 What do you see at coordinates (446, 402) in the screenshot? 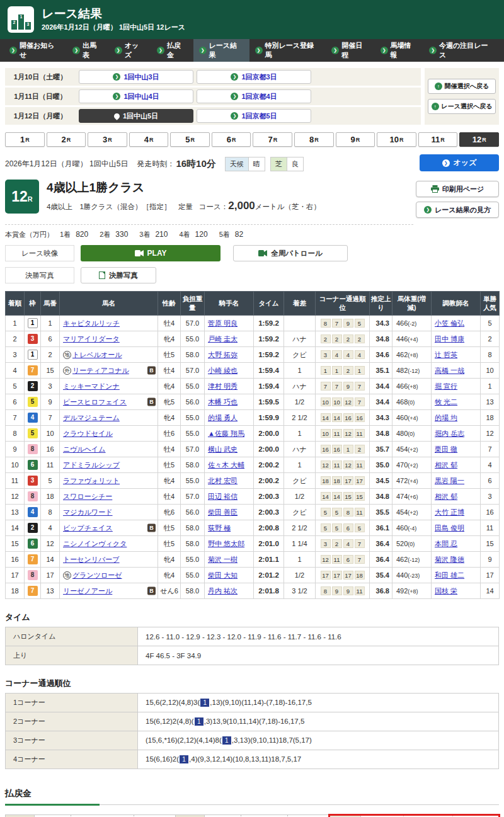
I see `trainer-link: 牧 光二` at bounding box center [446, 402].